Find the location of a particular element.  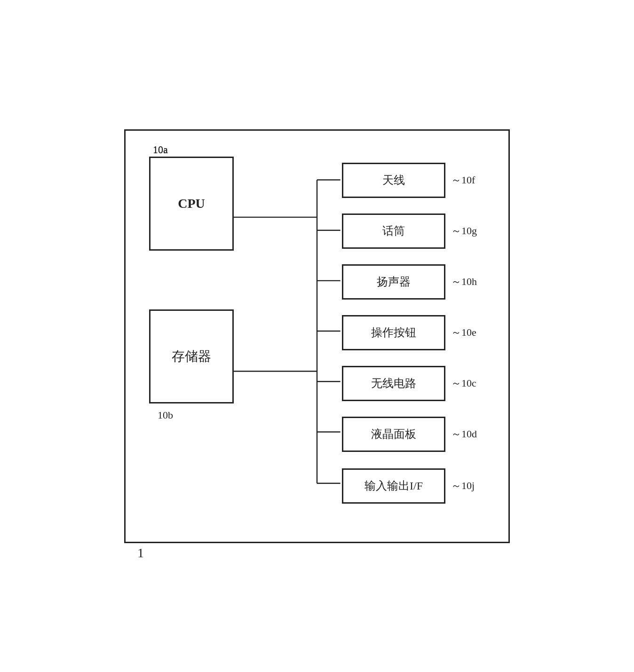

component-row-10j: 输入输出I/F ～10j is located at coordinates (408, 486).